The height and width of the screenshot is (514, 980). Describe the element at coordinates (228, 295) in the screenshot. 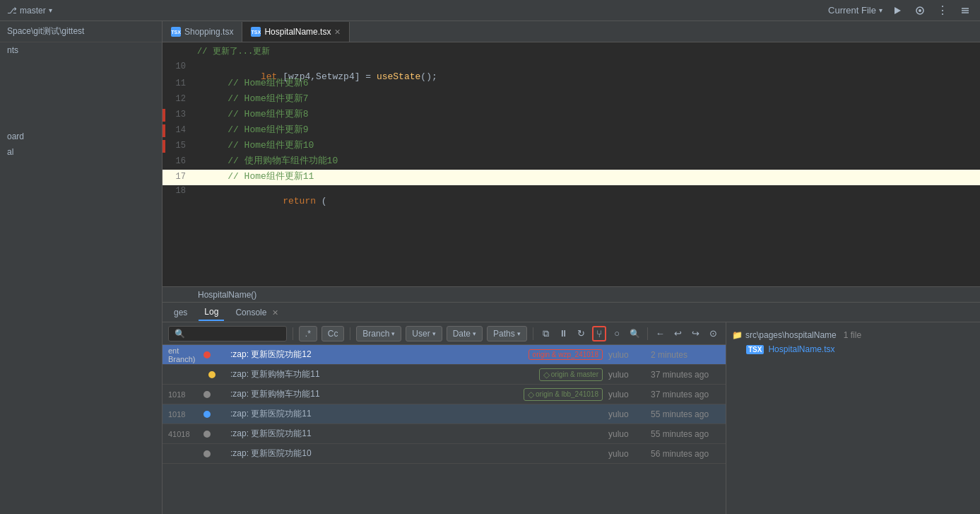

I see `breadcrumb-text: HospitalName()` at that location.